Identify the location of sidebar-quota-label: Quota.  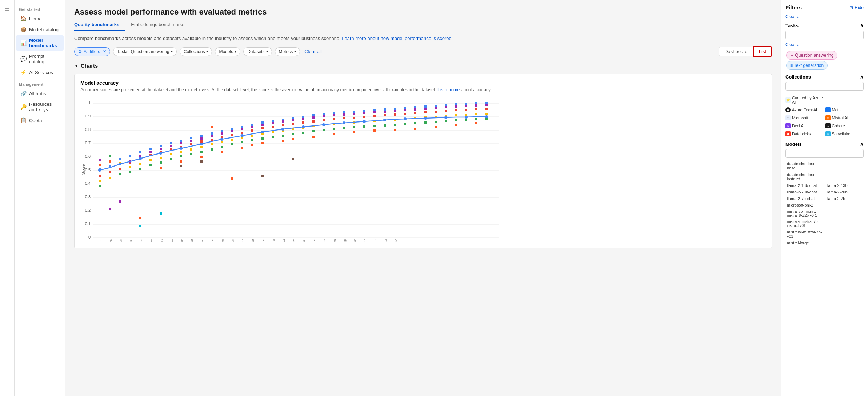
(36, 121).